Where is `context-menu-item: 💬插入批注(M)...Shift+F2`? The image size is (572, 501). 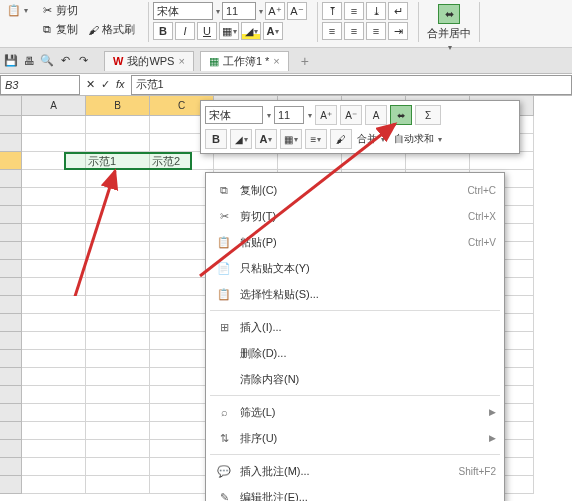 context-menu-item: 💬插入批注(M)...Shift+F2 is located at coordinates (355, 471).